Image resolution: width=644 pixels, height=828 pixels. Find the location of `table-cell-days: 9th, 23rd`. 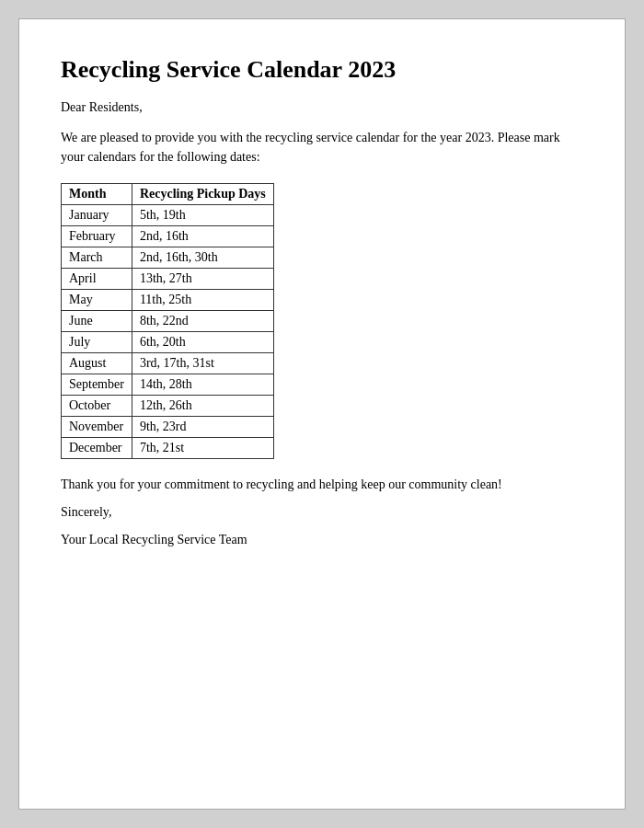

table-cell-days: 9th, 23rd is located at coordinates (202, 427).